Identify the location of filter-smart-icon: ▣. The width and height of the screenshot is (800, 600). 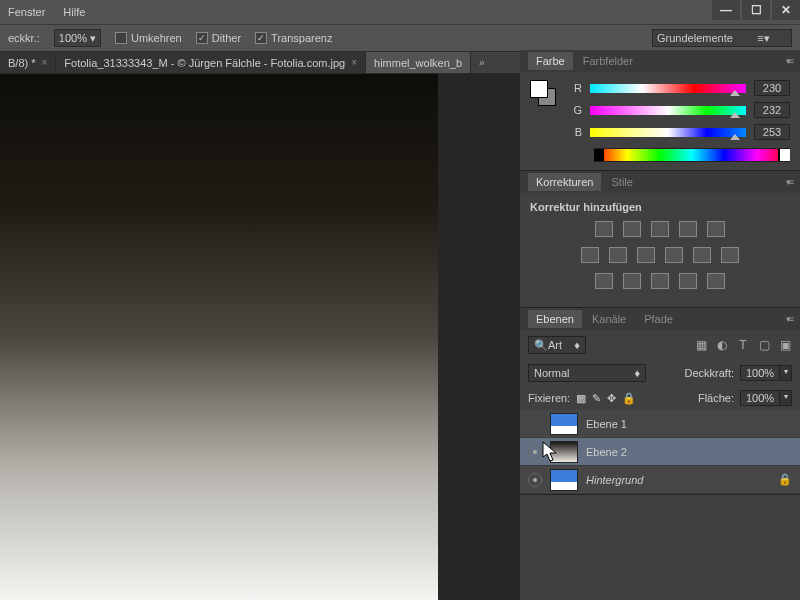
(785, 345).